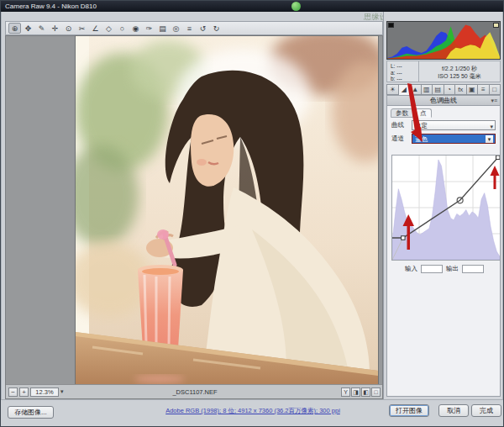 The width and height of the screenshot is (504, 427). I want to click on watermark-logo, so click(296, 7).